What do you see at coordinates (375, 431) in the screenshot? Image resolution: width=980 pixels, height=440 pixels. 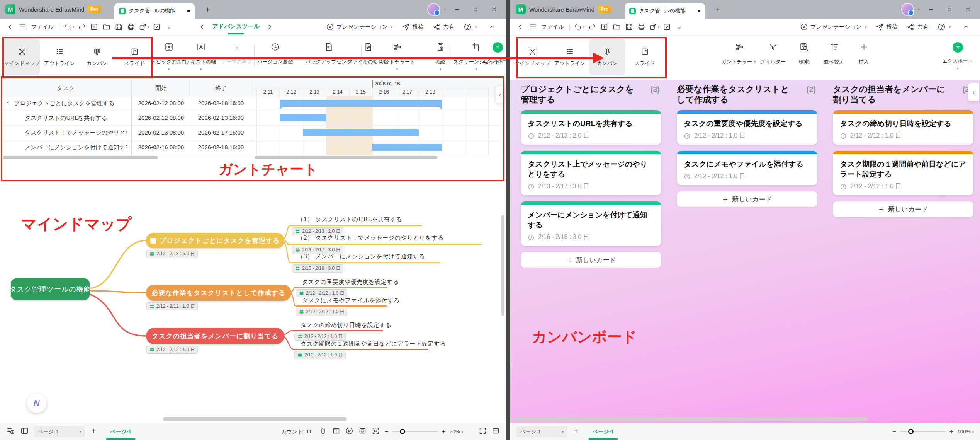 I see `fit-view-icon` at bounding box center [375, 431].